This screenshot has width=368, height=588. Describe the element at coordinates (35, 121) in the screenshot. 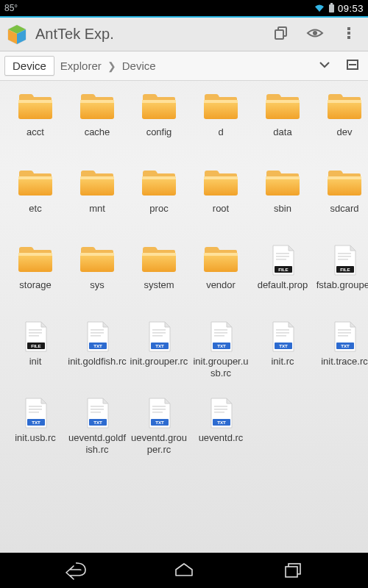

I see `folder-item: acct` at that location.